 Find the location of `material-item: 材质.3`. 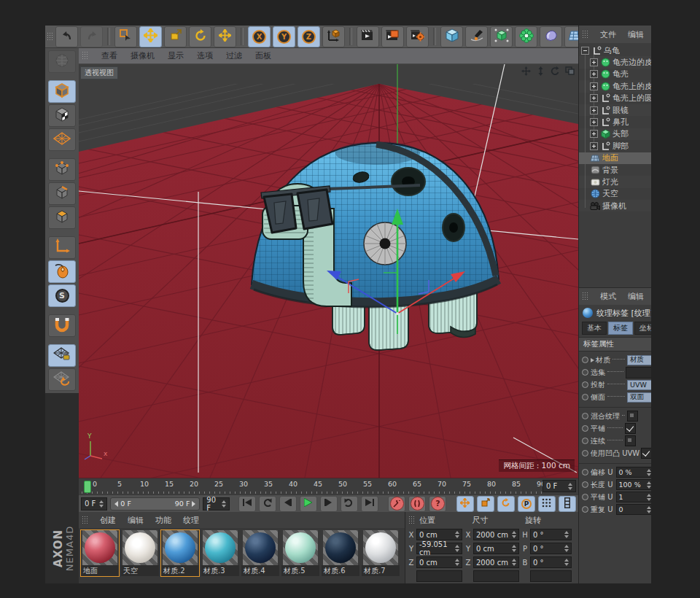

material-item: 材质.3 is located at coordinates (220, 553).